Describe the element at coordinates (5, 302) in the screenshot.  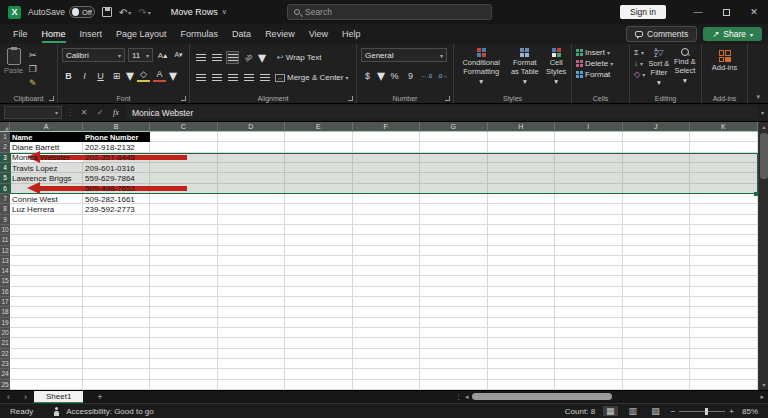
I see `row-header-17: 17` at that location.